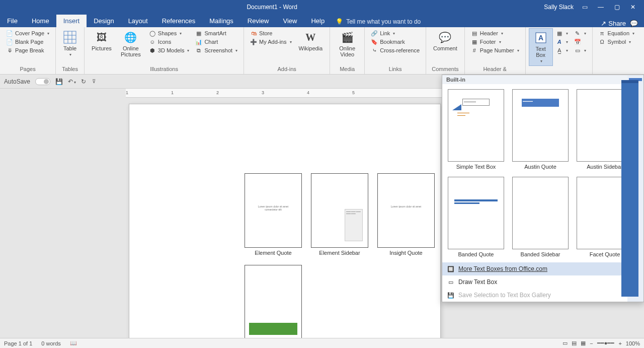 The image size is (644, 348). I want to click on read-mode-button: ▭, so click(565, 343).